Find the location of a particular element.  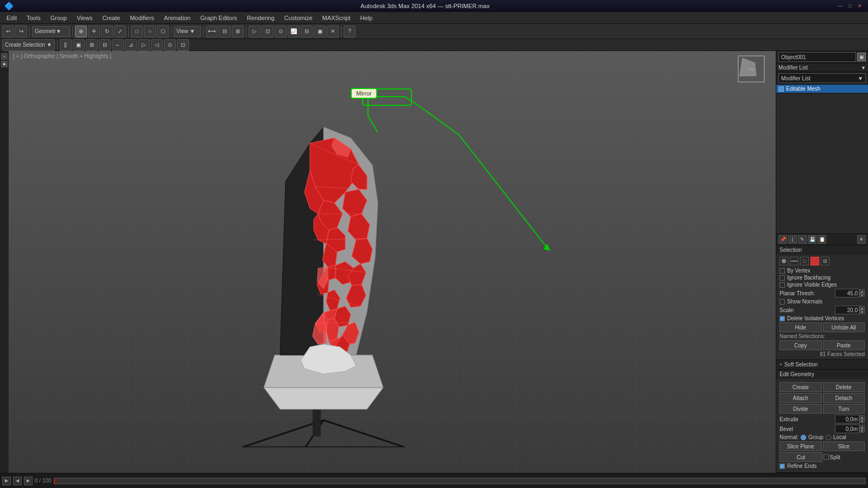

tb2-btn7: ▷ is located at coordinates (144, 45).